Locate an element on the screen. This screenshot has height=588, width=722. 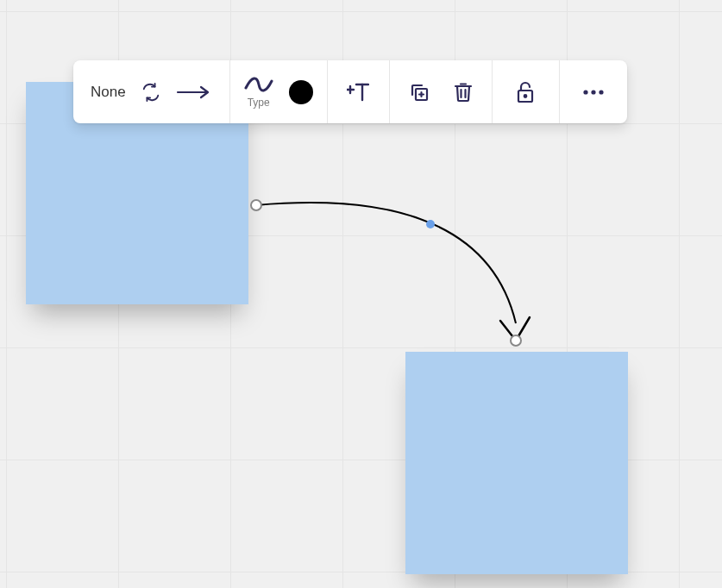
unlock-icon is located at coordinates (525, 92).